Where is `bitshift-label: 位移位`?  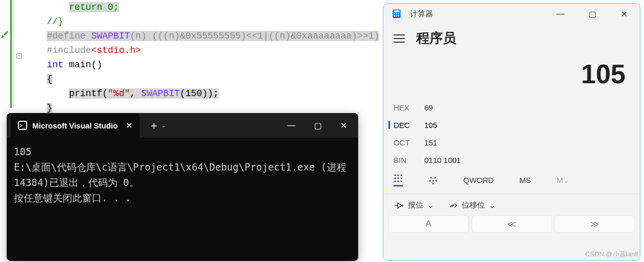
bitshift-label: 位移位 is located at coordinates (473, 205).